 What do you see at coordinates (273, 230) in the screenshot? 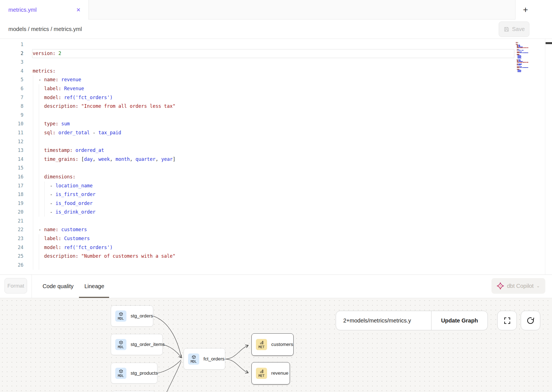
I see `code-line: - name: customers` at bounding box center [273, 230].